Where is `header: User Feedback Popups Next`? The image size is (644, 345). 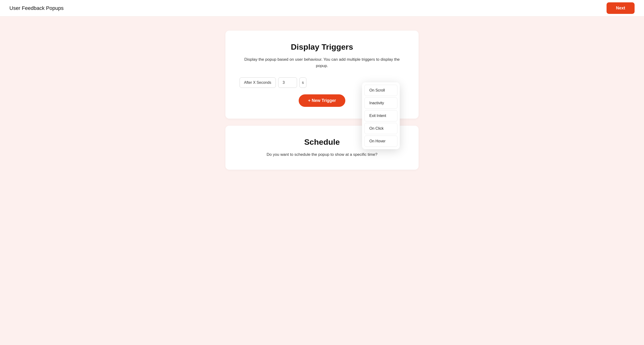
header: User Feedback Popups Next is located at coordinates (322, 8).